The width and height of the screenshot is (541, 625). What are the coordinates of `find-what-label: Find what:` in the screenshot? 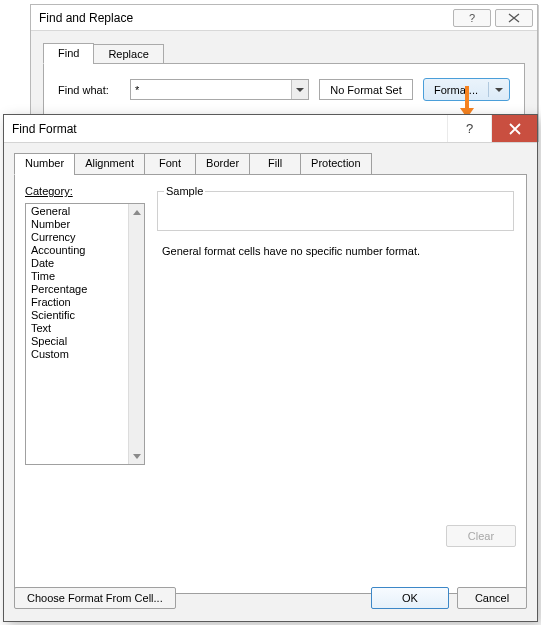 It's located at (89, 90).